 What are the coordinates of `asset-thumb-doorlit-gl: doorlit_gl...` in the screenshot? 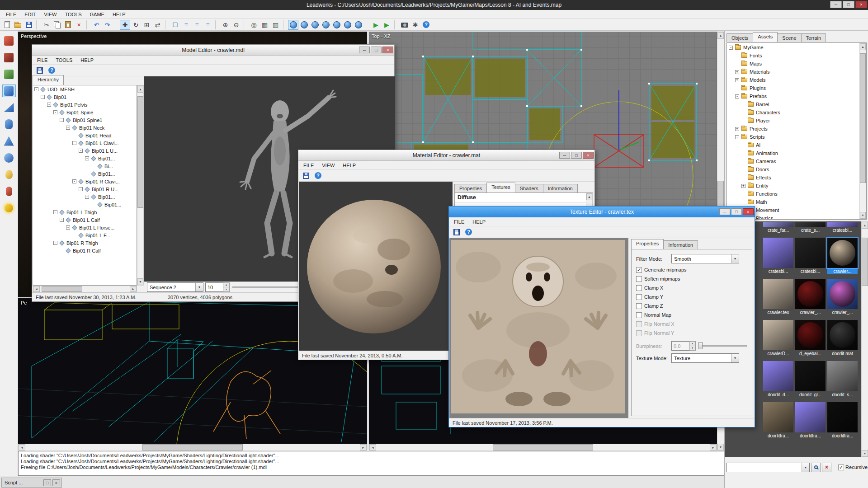 It's located at (810, 379).